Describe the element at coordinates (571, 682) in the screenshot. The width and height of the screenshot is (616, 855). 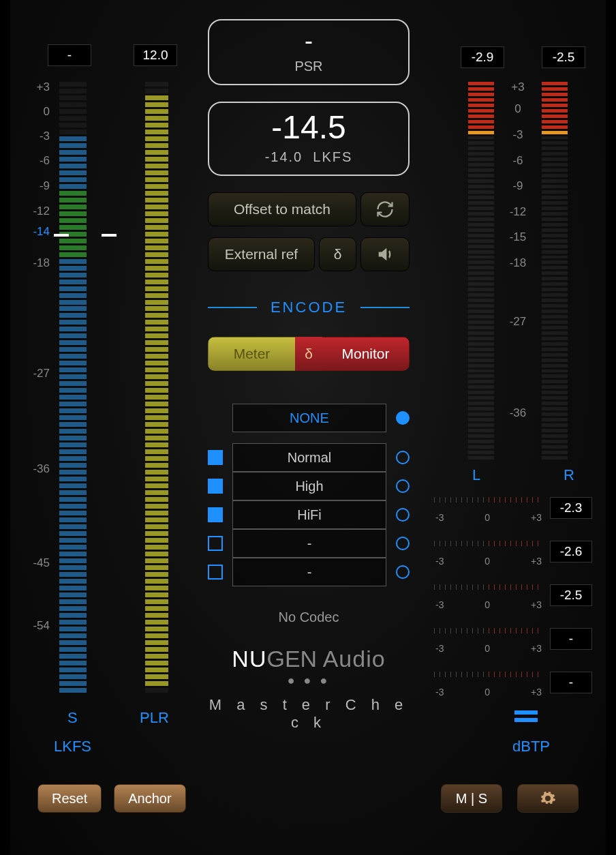
I see `mini-value-4: -` at that location.